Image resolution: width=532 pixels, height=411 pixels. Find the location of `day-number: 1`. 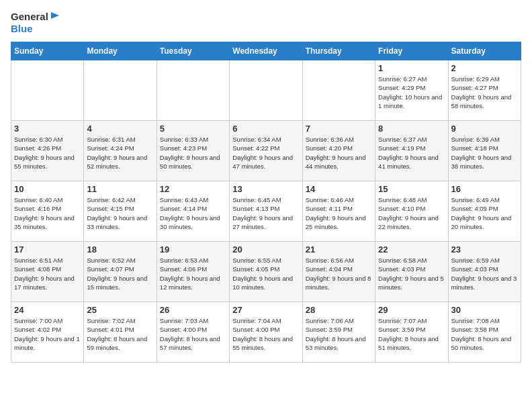

day-number: 1 is located at coordinates (411, 68).